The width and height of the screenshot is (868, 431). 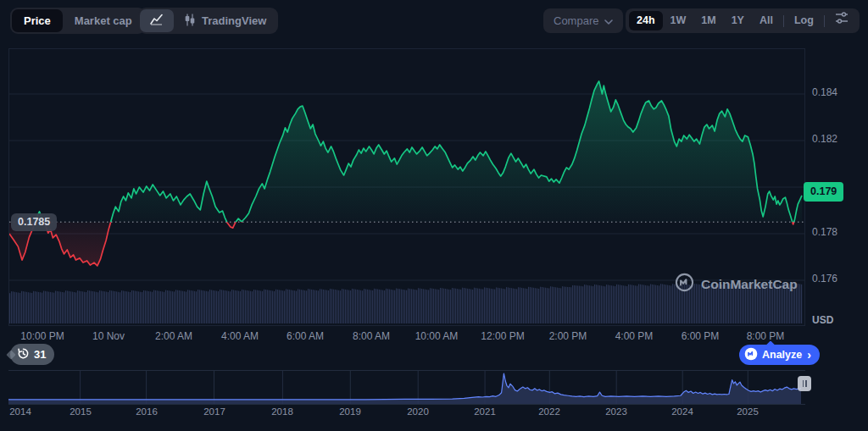 I want to click on history-clock-icon, so click(x=24, y=355).